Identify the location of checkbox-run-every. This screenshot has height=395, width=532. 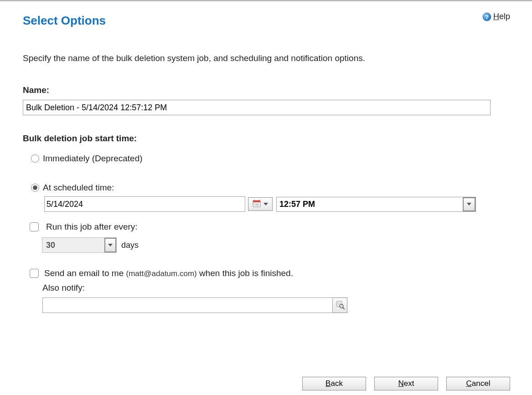
(34, 227).